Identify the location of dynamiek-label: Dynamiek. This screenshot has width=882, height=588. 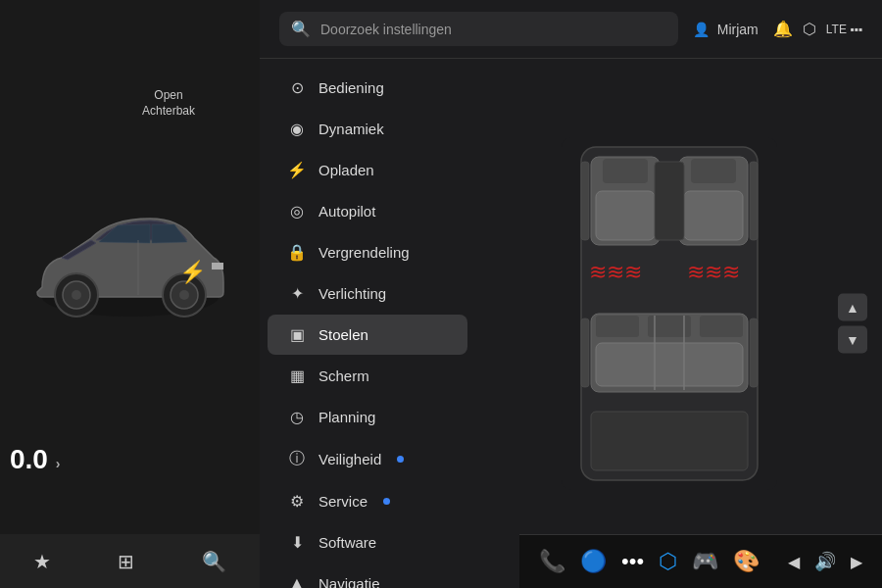
(351, 129).